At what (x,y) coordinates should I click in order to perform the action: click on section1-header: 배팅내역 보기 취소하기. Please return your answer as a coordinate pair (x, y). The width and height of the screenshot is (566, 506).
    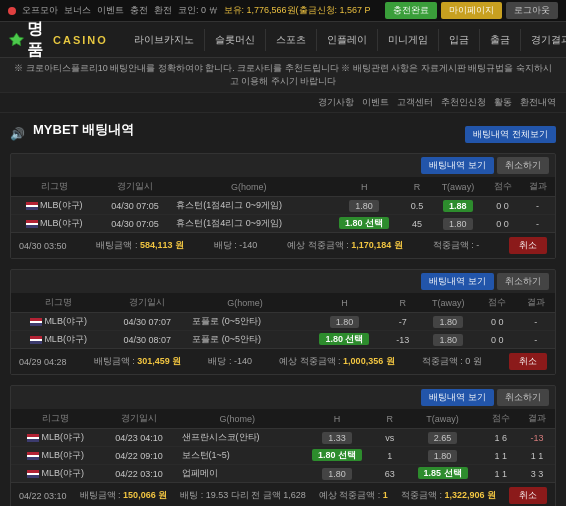
    Looking at the image, I should click on (283, 166).